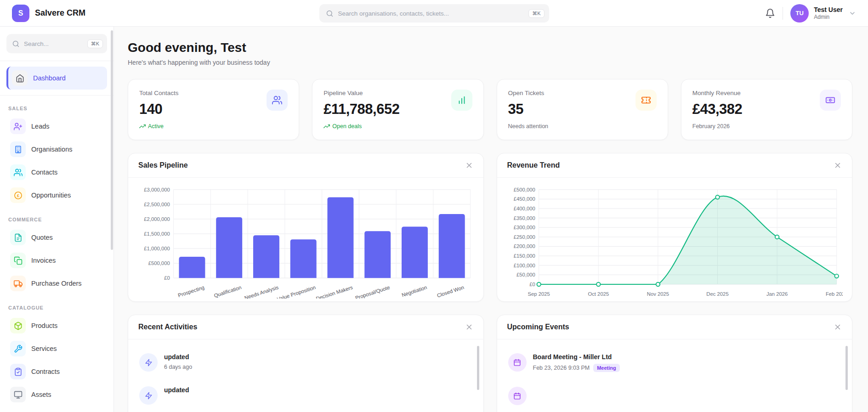 This screenshot has height=412, width=868. Describe the element at coordinates (20, 78) in the screenshot. I see `home-icon` at that location.